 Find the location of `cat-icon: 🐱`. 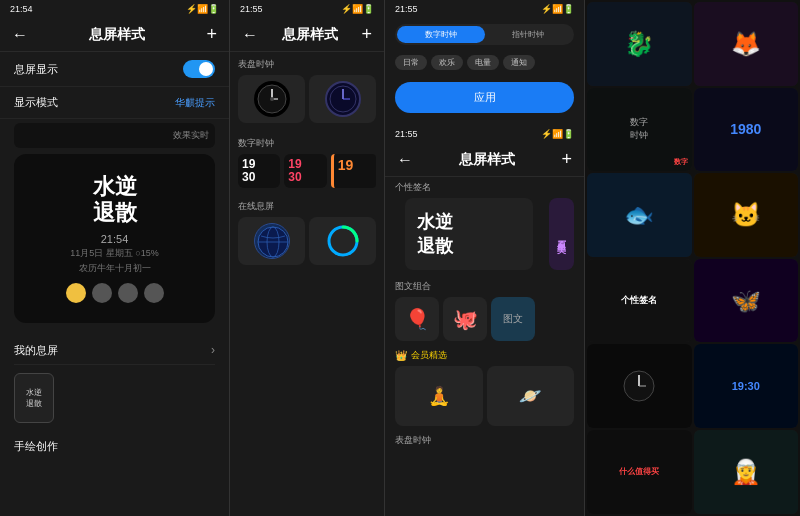

cat-icon: 🐱 is located at coordinates (746, 215).